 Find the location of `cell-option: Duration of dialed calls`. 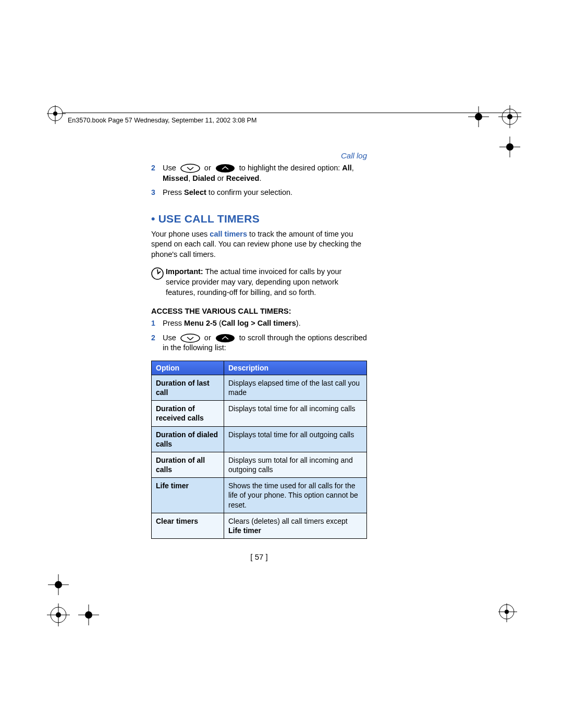

cell-option: Duration of dialed calls is located at coordinates (188, 439).